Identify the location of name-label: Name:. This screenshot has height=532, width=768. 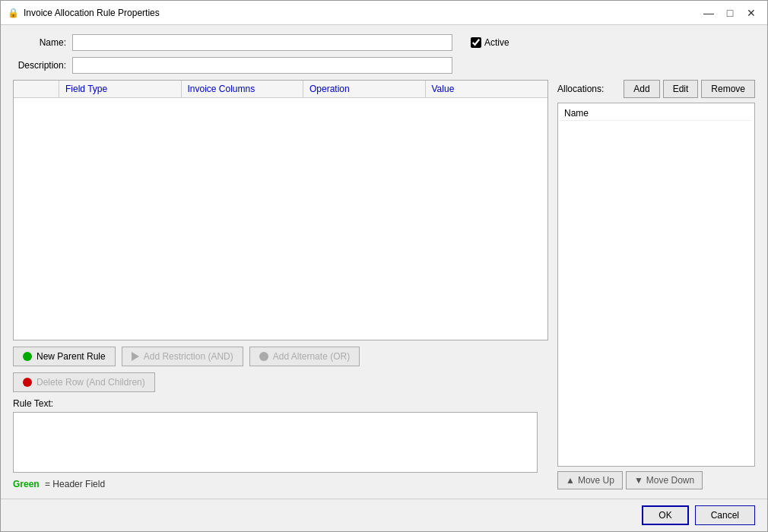
(40, 43).